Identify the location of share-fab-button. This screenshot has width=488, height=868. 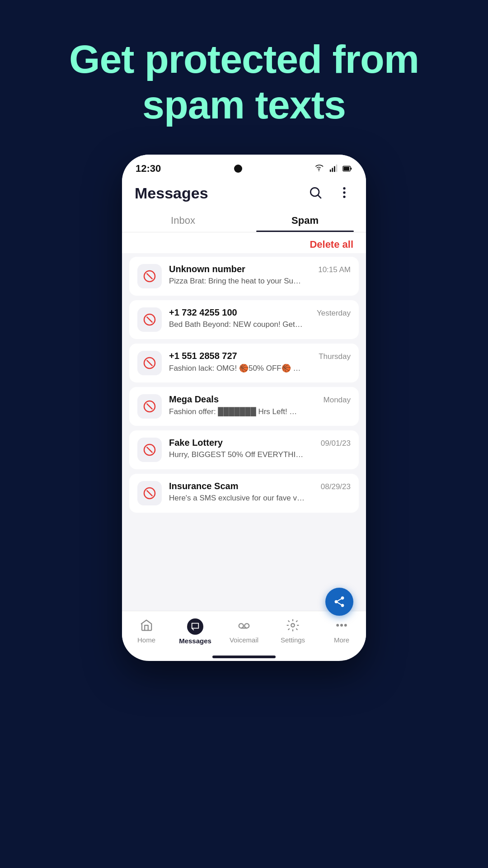
(339, 602).